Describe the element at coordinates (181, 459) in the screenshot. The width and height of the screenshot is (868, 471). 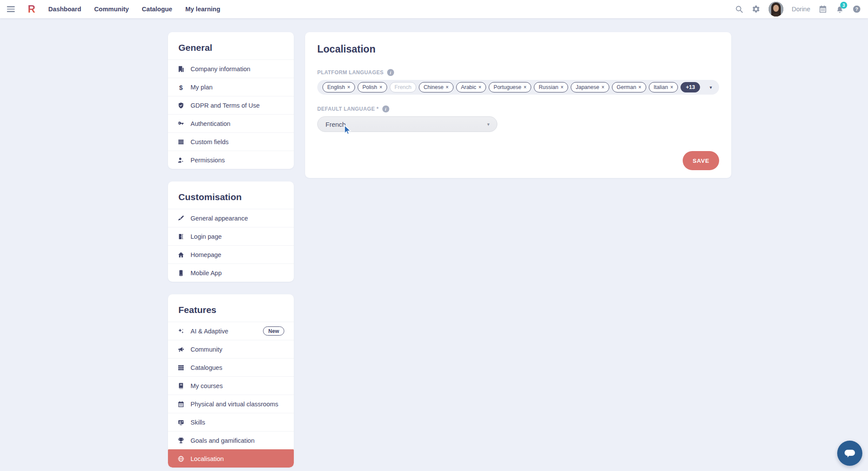
I see `globe-icon` at that location.